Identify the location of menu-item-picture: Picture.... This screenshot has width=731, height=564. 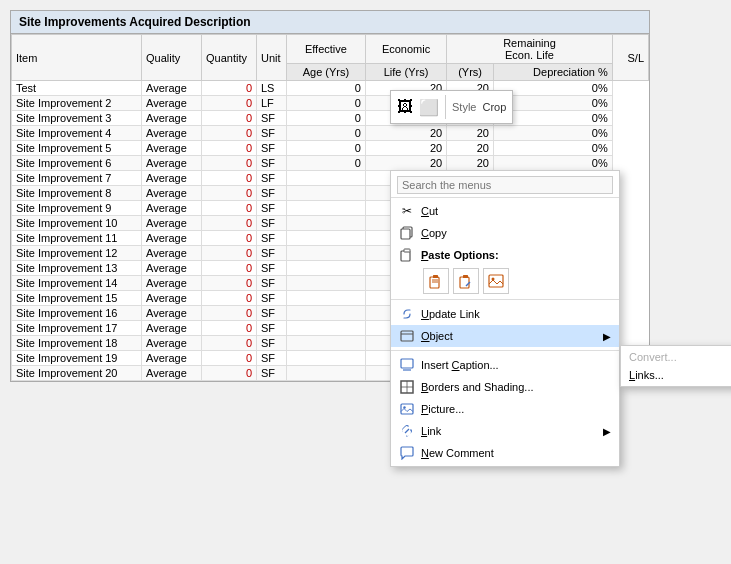
(505, 409).